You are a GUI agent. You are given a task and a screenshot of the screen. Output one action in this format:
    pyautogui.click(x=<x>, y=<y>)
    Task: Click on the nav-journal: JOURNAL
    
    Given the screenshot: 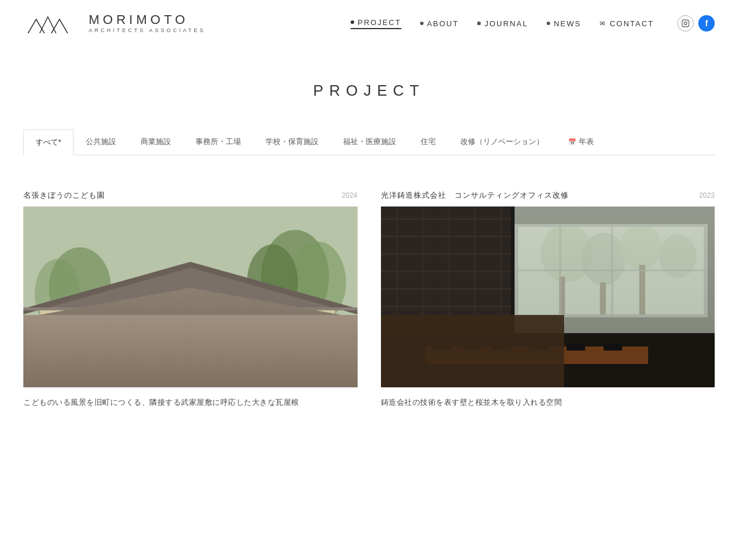 What is the action you would take?
    pyautogui.click(x=503, y=23)
    